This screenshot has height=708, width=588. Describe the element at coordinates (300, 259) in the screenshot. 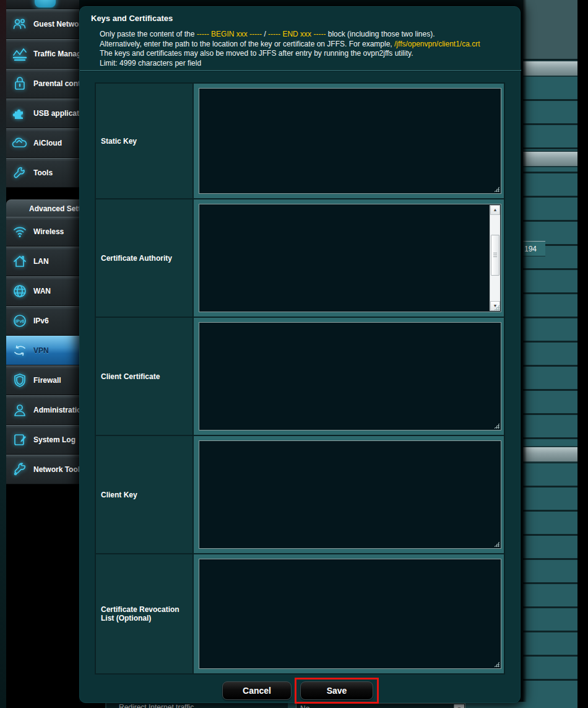

I see `table-row: Certificate Authority ▲ ▼` at that location.